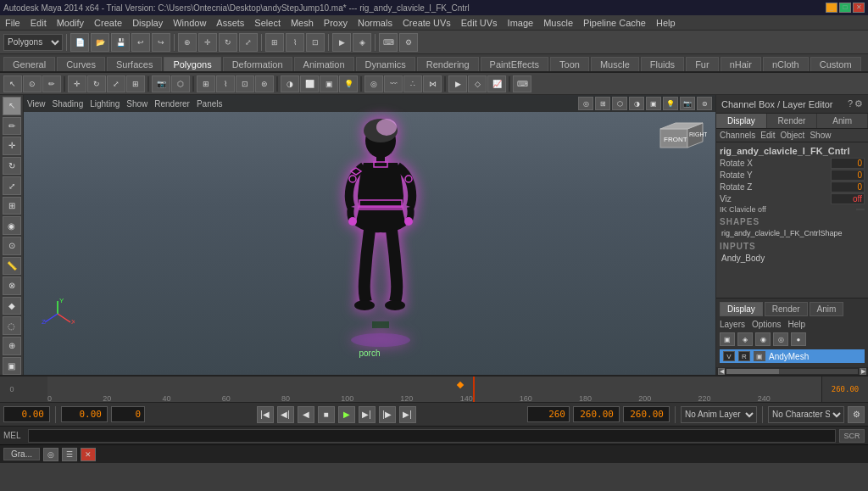 Image resolution: width=868 pixels, height=491 pixels. What do you see at coordinates (792, 356) in the screenshot?
I see `layer-row-andy-mesh: V R ▣ AndyMesh` at bounding box center [792, 356].